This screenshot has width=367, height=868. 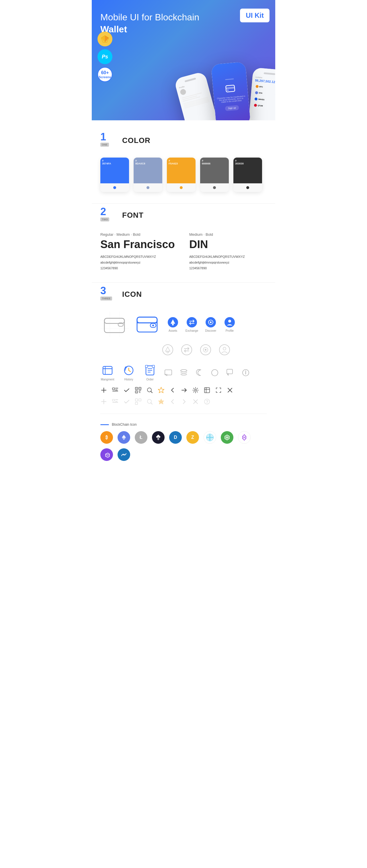 What do you see at coordinates (227, 437) in the screenshot?
I see `nem-icon` at bounding box center [227, 437].